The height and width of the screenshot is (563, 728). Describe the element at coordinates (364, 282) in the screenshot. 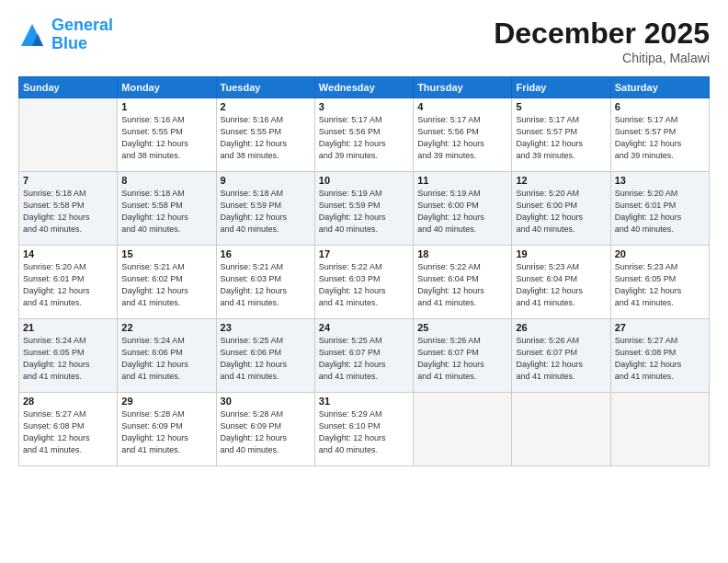

I see `calendar-week-3: 14Sunrise: 5:20 AM Sunset: 6:01 PM Dayli…` at that location.